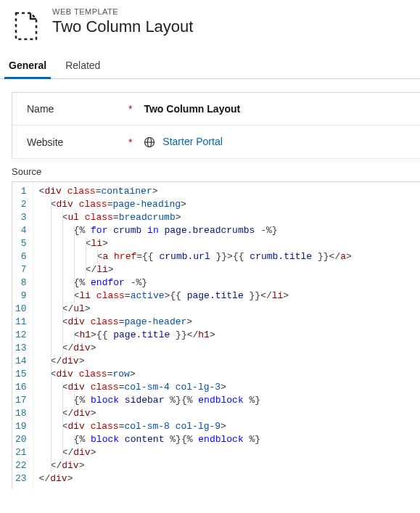 This screenshot has width=420, height=513. What do you see at coordinates (216, 126) in the screenshot?
I see `form-card: Name * Two Column Layout Website * Start…` at bounding box center [216, 126].